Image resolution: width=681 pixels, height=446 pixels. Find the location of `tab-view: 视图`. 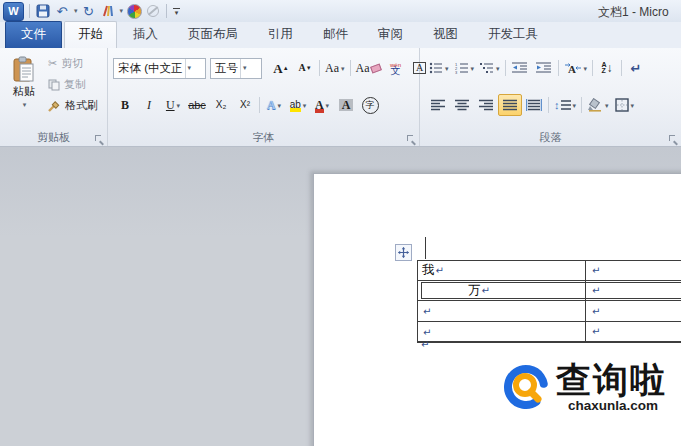

tab-view: 视图 is located at coordinates (446, 34).